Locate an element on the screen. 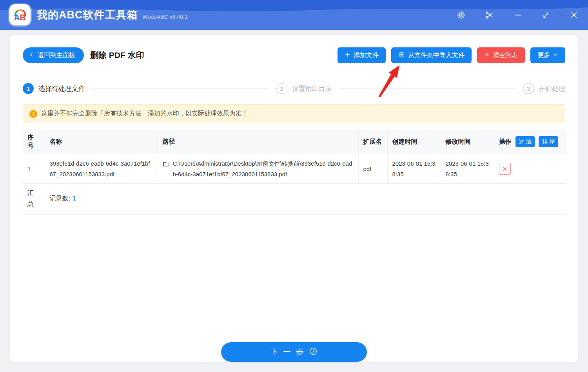 The height and width of the screenshot is (372, 588). add-files-label: 添加文件 is located at coordinates (366, 56).